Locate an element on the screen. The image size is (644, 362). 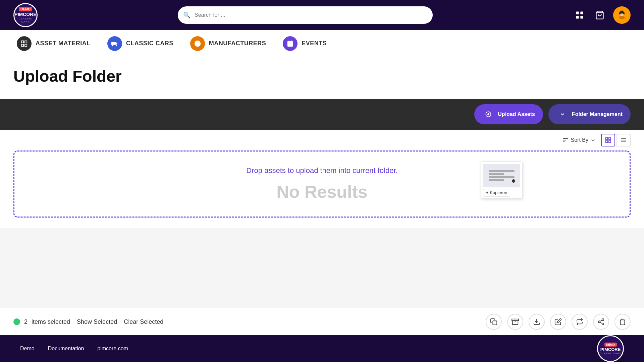
preview-image is located at coordinates (501, 176).